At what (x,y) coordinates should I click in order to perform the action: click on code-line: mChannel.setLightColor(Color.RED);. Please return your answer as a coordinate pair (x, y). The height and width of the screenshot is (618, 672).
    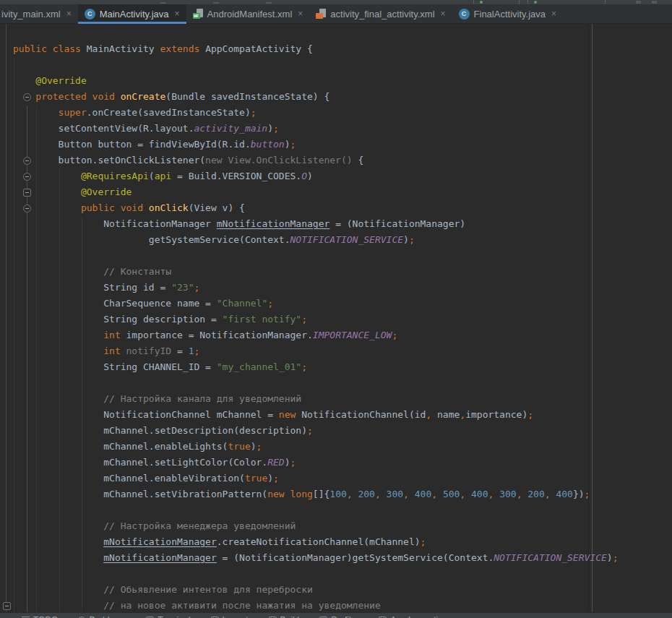
    Looking at the image, I should click on (316, 463).